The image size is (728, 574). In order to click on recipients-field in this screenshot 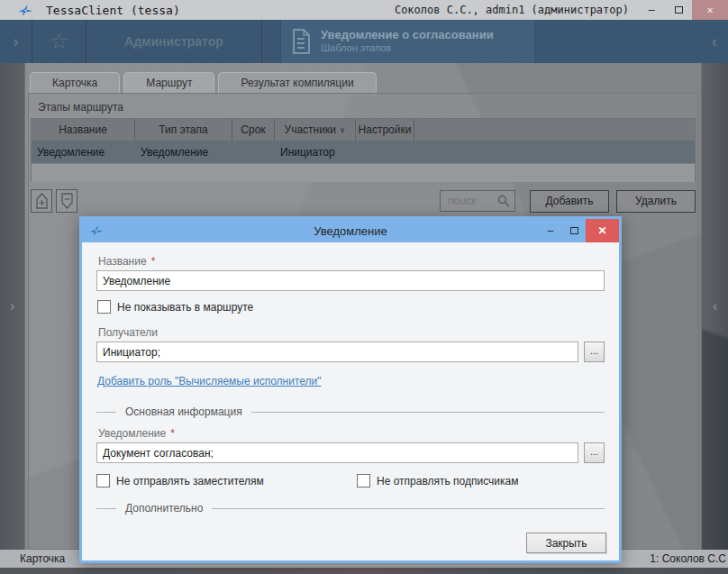, I will do `click(337, 351)`.